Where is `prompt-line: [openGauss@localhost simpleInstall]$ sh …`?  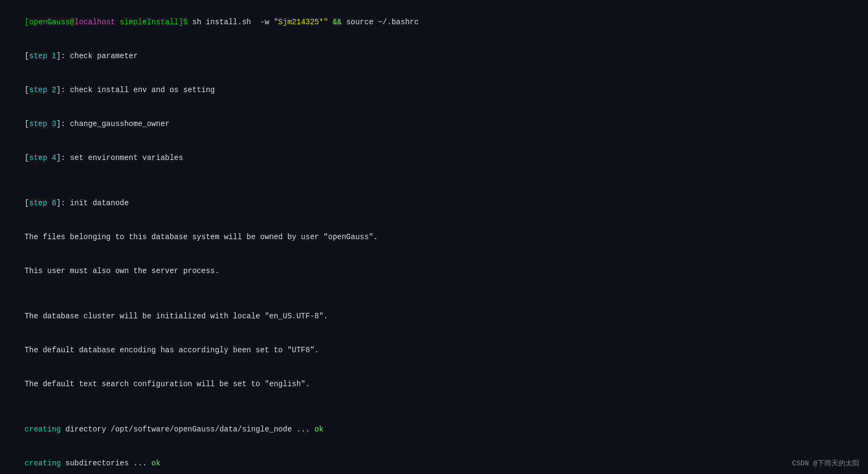
prompt-line: [openGauss@localhost simpleInstall]$ sh … is located at coordinates (434, 23).